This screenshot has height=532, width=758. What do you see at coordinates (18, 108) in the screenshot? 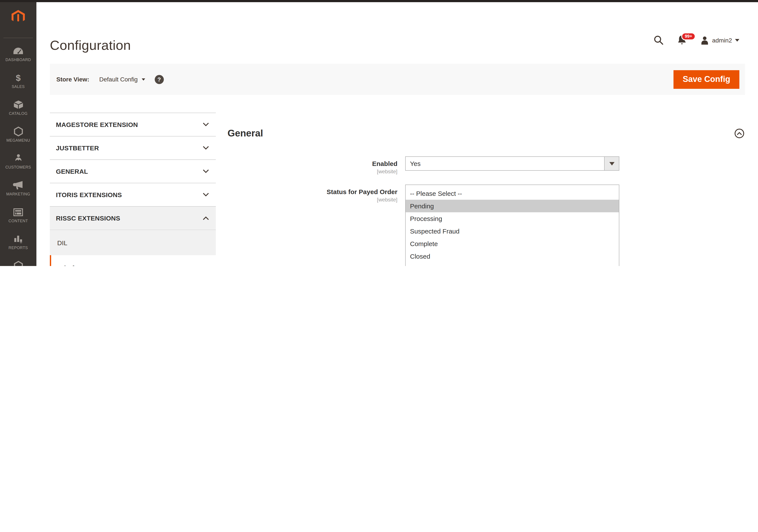
I see `sidebar-item-catalog: CATALOG` at bounding box center [18, 108].